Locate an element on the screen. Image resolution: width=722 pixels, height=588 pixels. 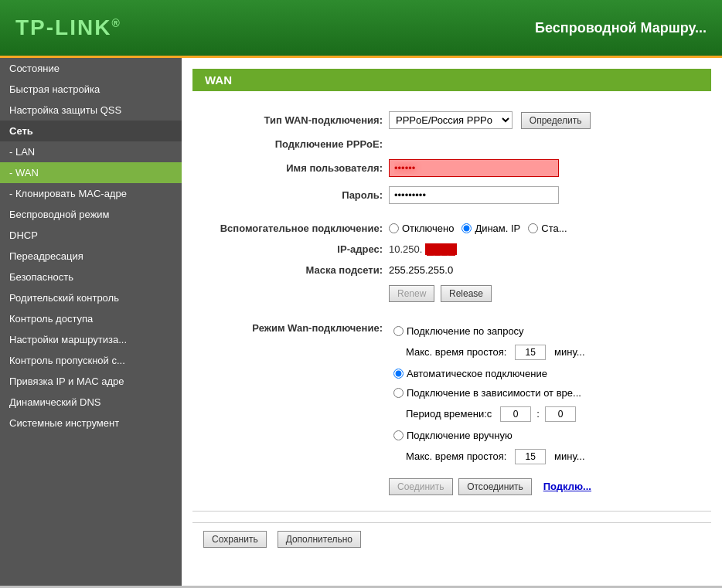
time-based-label: Подключение в зависимости от вре... is located at coordinates (489, 393).